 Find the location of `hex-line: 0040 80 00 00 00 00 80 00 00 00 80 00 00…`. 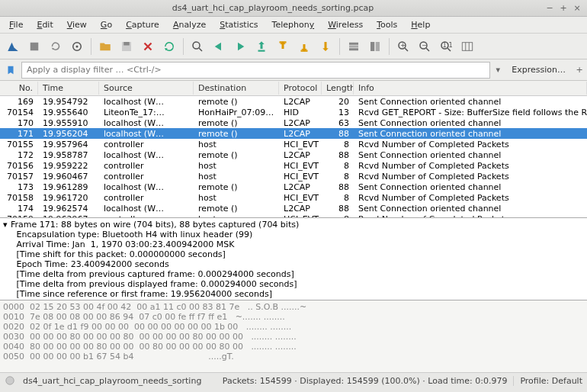

hex-line: 0040 80 00 00 00 00 80 00 00 00 80 00 00… is located at coordinates (294, 346).